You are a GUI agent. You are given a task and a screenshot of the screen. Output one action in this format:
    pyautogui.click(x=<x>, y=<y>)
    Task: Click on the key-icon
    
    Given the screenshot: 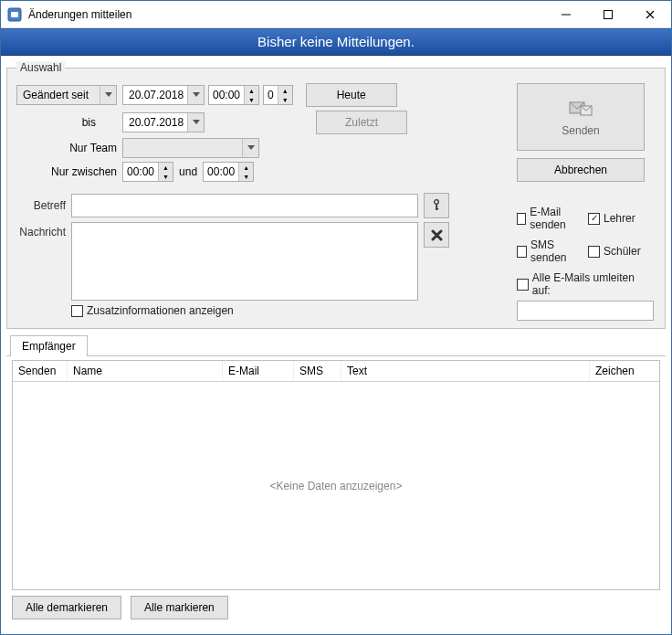 What is the action you would take?
    pyautogui.click(x=436, y=206)
    